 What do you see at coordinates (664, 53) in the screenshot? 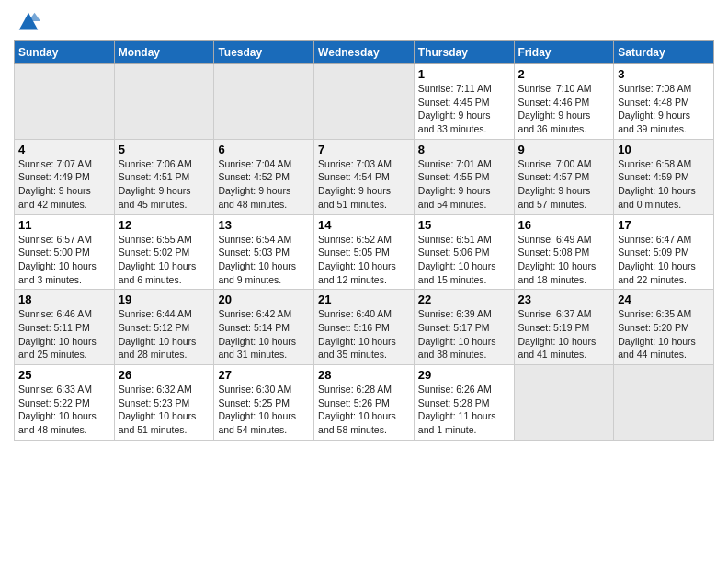
I see `calendar-day-header: Saturday` at bounding box center [664, 53].